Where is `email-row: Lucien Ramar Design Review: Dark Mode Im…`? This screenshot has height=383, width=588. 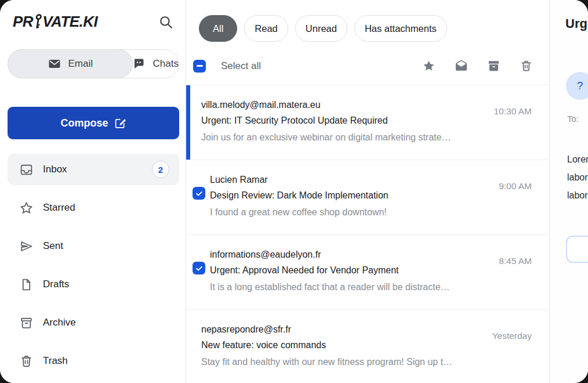 email-row: Lucien Ramar Design Review: Dark Mode Im… is located at coordinates (368, 197).